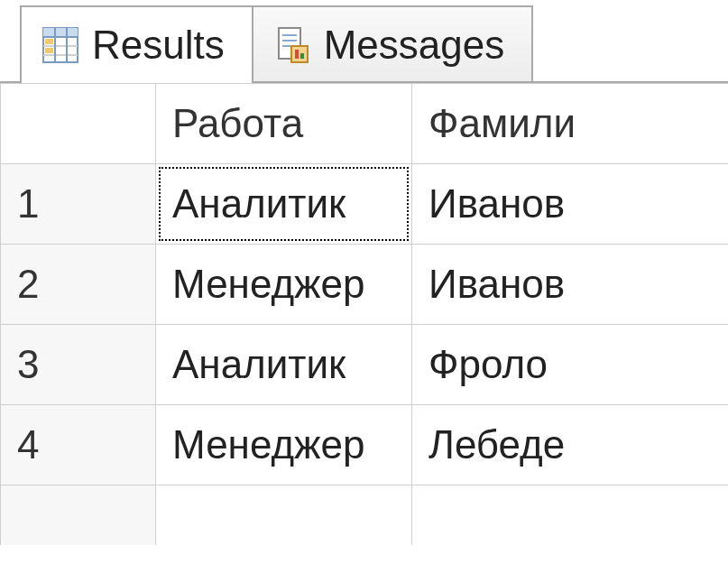 The image size is (728, 564). What do you see at coordinates (570, 125) in the screenshot?
I see `column-header: Фамили` at bounding box center [570, 125].